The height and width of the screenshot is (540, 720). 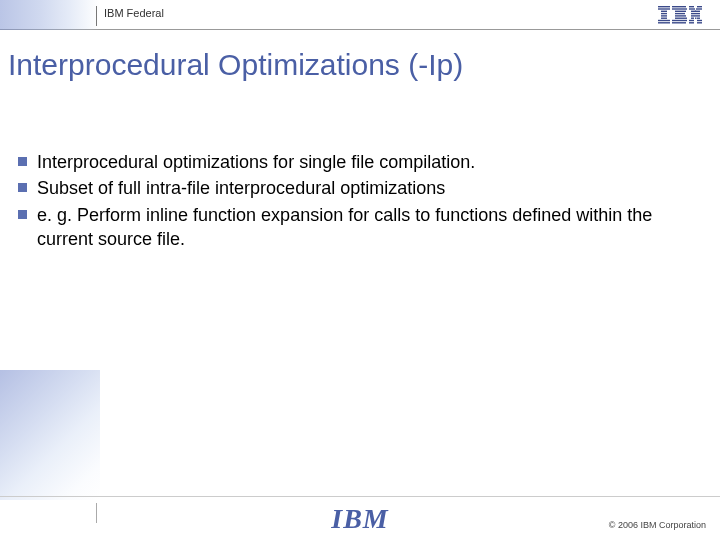 What do you see at coordinates (658, 525) in the screenshot?
I see `copyright-text: © 2006 IBM Corporation` at bounding box center [658, 525].